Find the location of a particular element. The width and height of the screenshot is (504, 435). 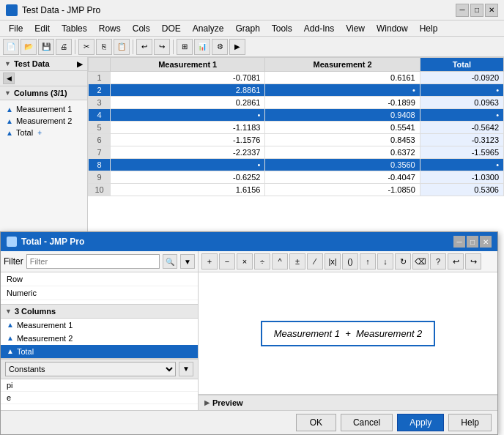

table-row: 1 -0.7081 0.6161 -0.0920 is located at coordinates (296, 78).